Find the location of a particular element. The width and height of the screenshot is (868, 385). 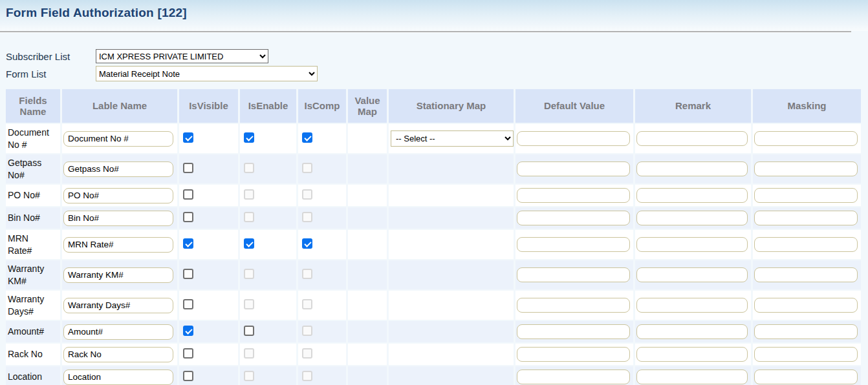

table-row: Warranty Days# is located at coordinates (433, 305).